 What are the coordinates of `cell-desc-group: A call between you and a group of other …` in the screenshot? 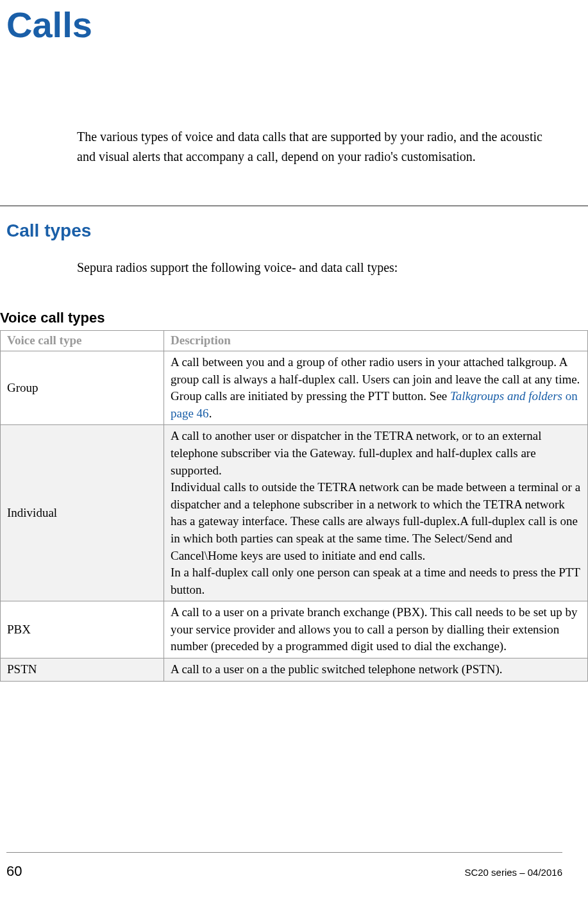 It's located at (376, 387).